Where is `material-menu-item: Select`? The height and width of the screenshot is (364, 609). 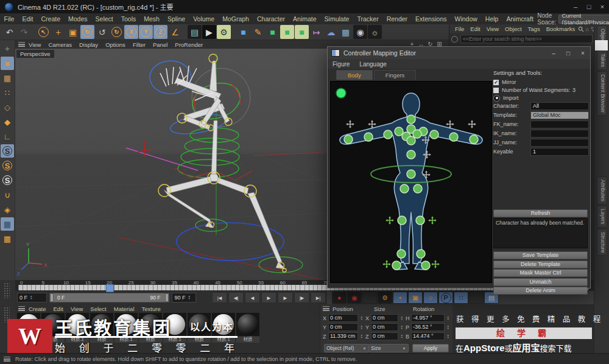
material-menu-item: Select is located at coordinates (98, 309).